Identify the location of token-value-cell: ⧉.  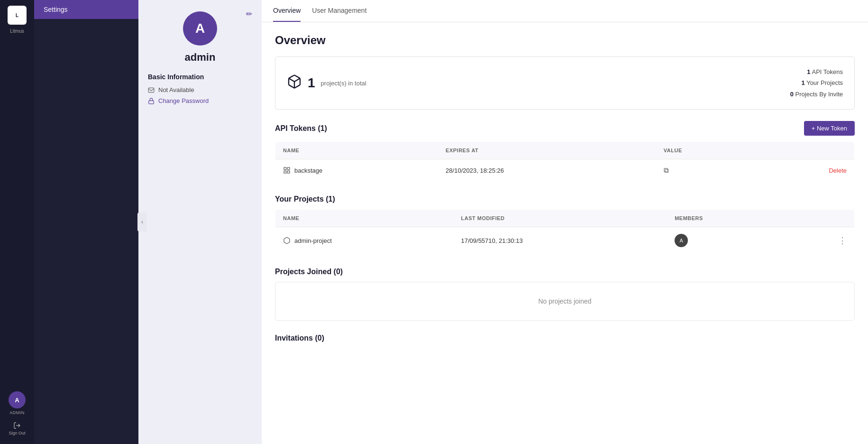
(706, 171).